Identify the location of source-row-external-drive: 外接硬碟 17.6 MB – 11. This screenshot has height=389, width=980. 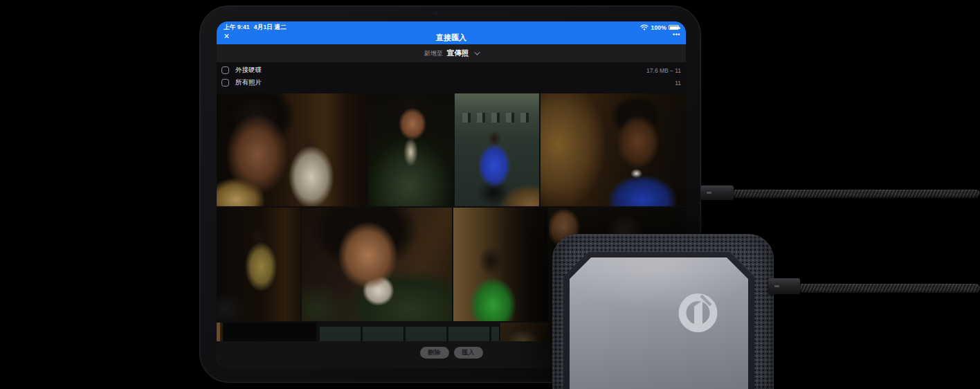
(451, 71).